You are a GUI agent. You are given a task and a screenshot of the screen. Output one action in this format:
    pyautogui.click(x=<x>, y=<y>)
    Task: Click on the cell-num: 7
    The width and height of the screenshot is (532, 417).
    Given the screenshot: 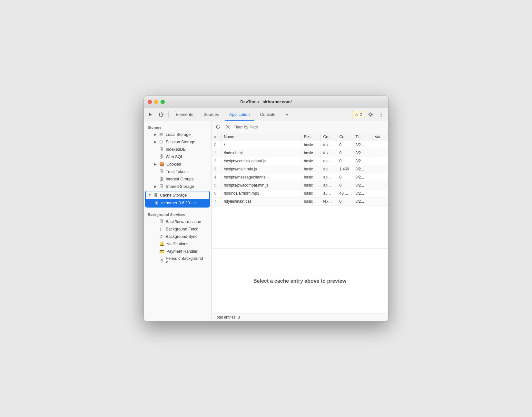 What is the action you would take?
    pyautogui.click(x=216, y=201)
    